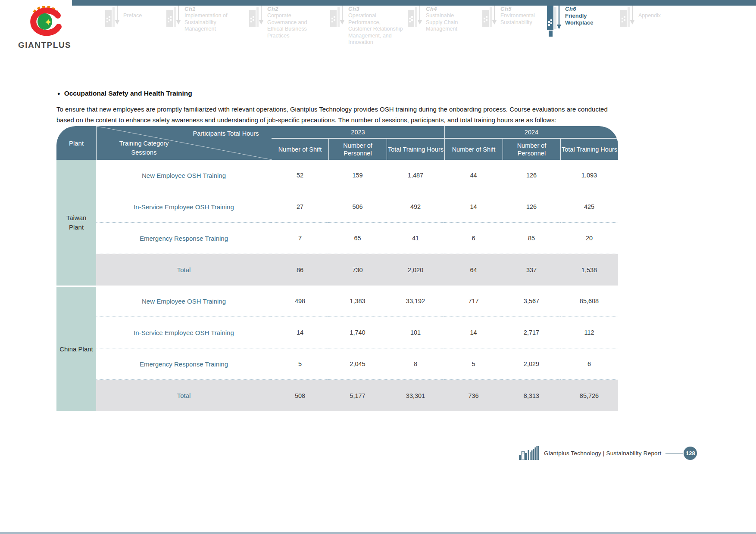  Describe the element at coordinates (582, 19) in the screenshot. I see `nav-label: Friendly Workplace` at that location.